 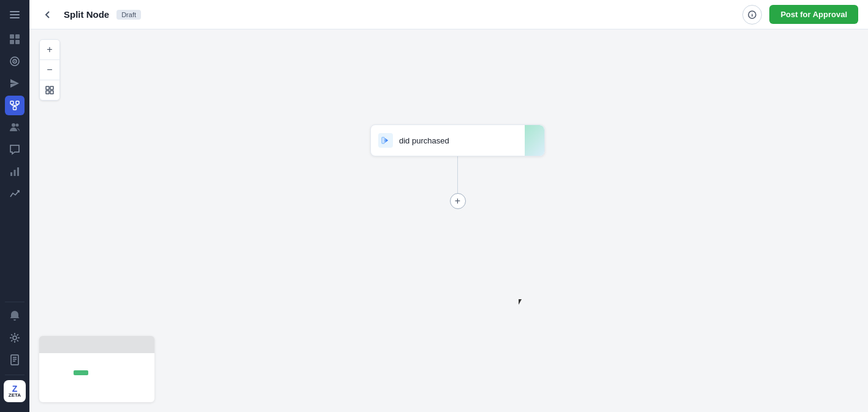 What do you see at coordinates (752, 15) in the screenshot?
I see `info-button` at bounding box center [752, 15].